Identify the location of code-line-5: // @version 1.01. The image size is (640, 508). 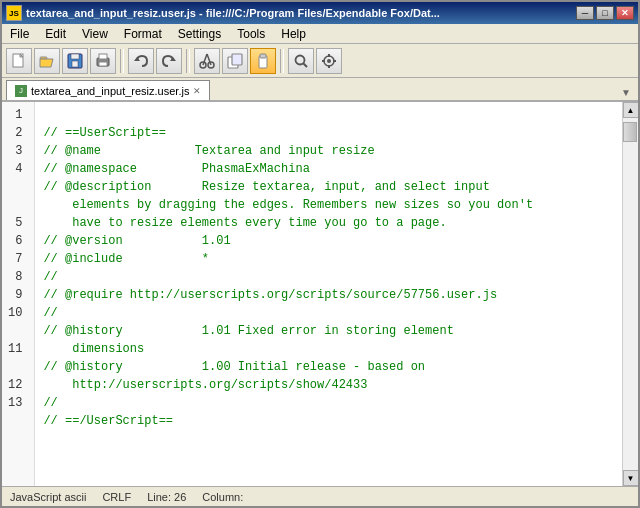
(136, 241).